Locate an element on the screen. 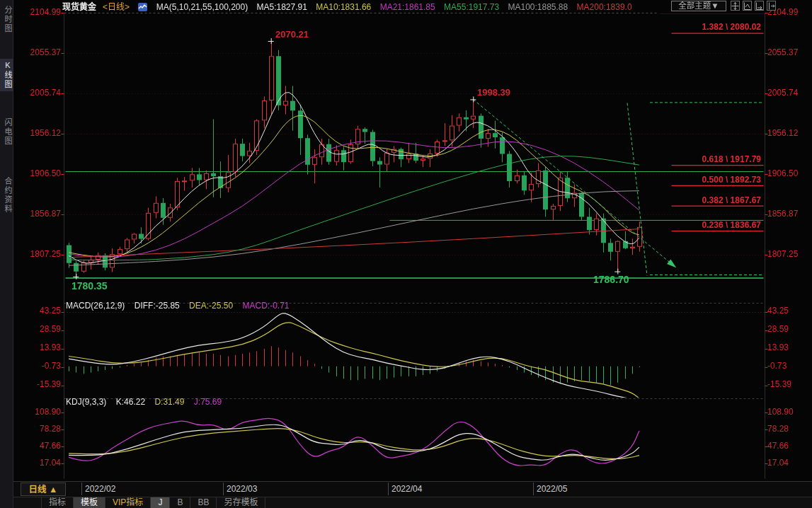 This screenshot has height=508, width=812. period-selector-button: 日线 ▲ is located at coordinates (43, 490).